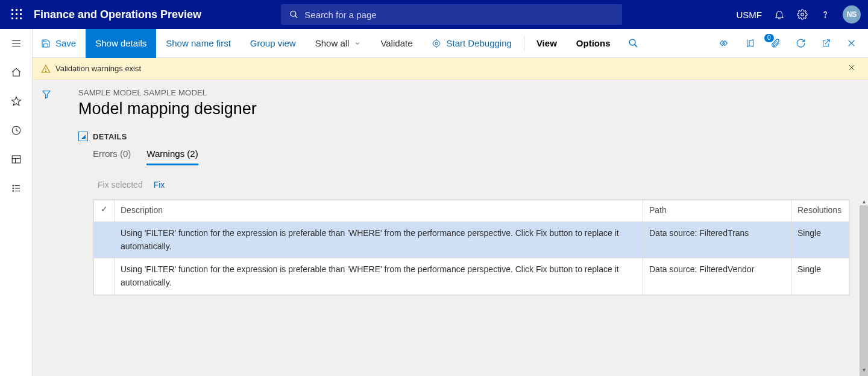 This screenshot has width=868, height=376. What do you see at coordinates (775, 43) in the screenshot?
I see `attachments-icon: 0` at bounding box center [775, 43].